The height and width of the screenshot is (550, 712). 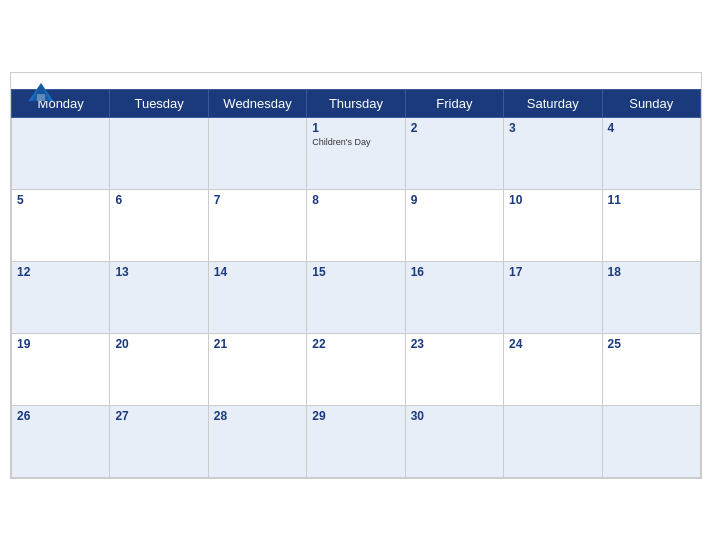 I want to click on day-number: 22, so click(x=356, y=344).